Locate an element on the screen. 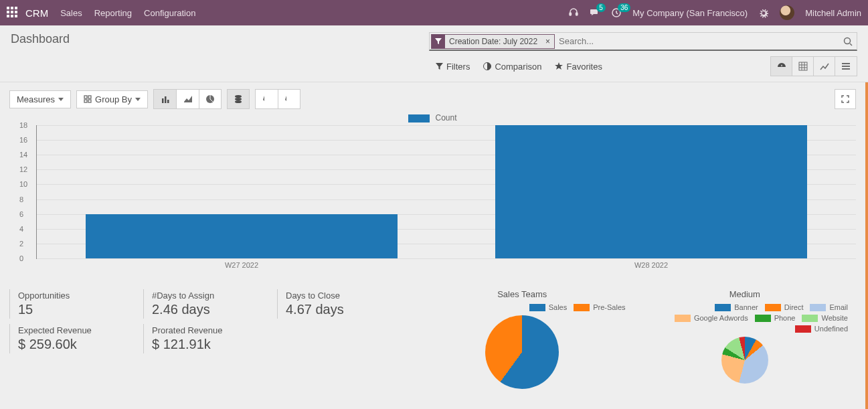 The height and width of the screenshot is (409, 868). mini-sales-teams: Sales Teams SalesPre-Sales is located at coordinates (522, 339).